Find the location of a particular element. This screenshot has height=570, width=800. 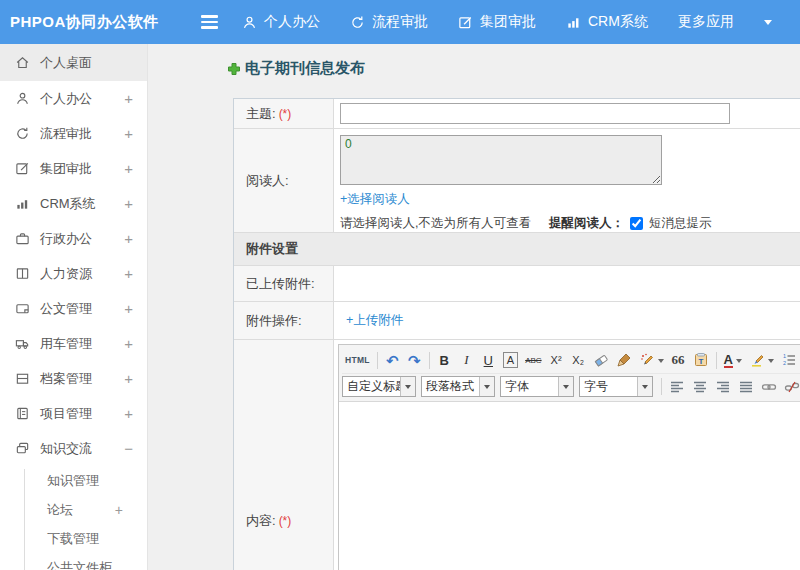

sidebar-label: 用车管理 is located at coordinates (66, 344).